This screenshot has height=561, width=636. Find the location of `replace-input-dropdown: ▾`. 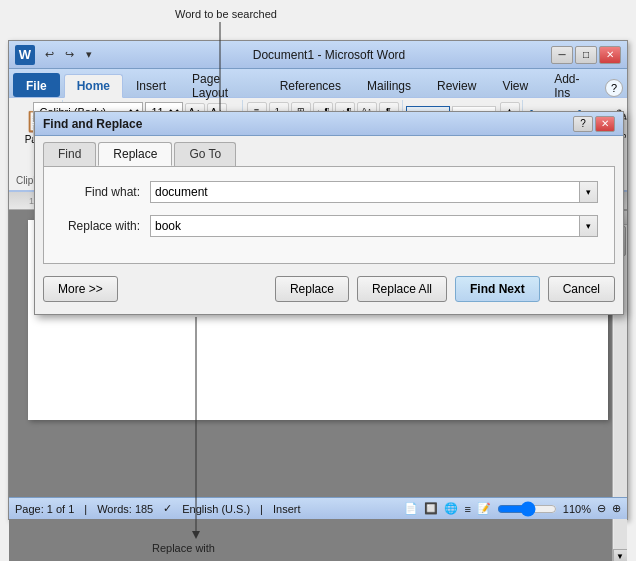

replace-input-dropdown: ▾ is located at coordinates (589, 226).